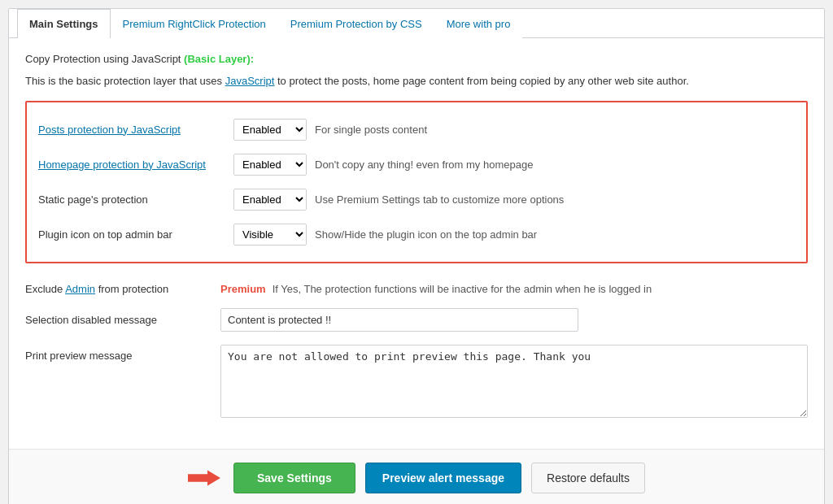  Describe the element at coordinates (478, 24) in the screenshot. I see `tab-more-pro: More with pro` at that location.